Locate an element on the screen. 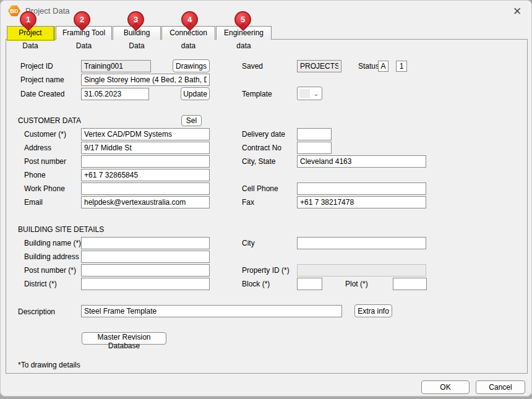 The image size is (532, 399). plot-label: Plot (*) is located at coordinates (356, 284).